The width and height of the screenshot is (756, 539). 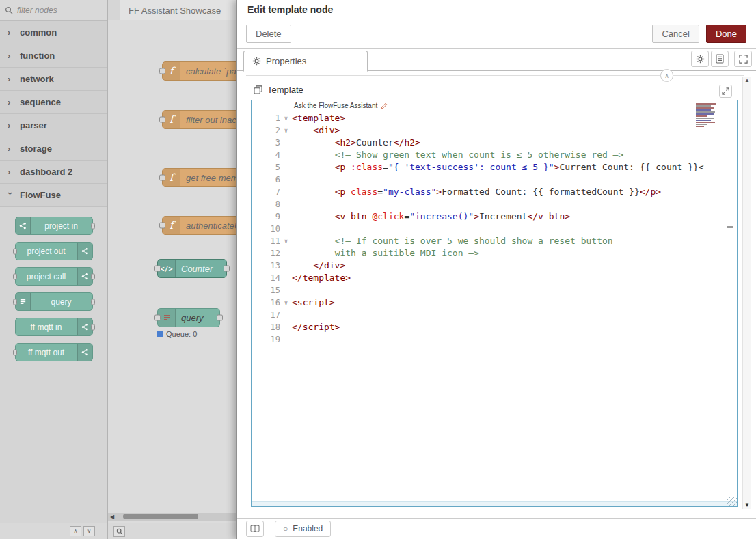 I want to click on template-field-label: Template, so click(x=286, y=90).